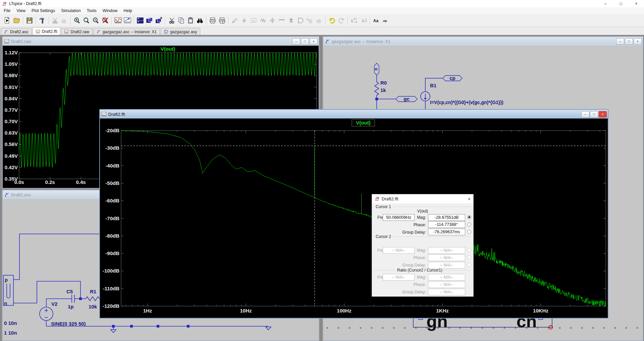 This screenshot has height=341, width=644. I want to click on ratio-mag-value: -- N/A--, so click(447, 277).